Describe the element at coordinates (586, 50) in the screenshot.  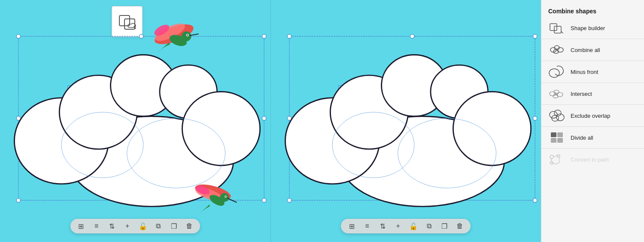
I see `combine-all-label: Combine all` at that location.